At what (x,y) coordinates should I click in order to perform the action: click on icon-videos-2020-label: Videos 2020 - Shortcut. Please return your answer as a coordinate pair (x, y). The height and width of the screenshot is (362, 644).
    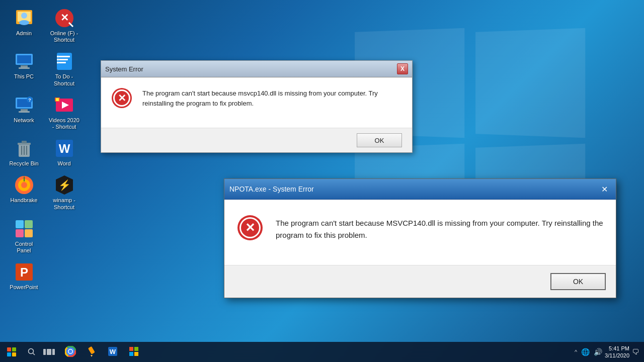
    Looking at the image, I should click on (64, 124).